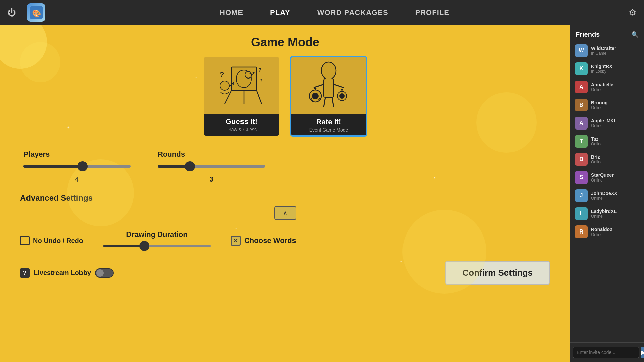  What do you see at coordinates (157, 246) in the screenshot?
I see `drawing-duration-slider-wrap` at bounding box center [157, 246].